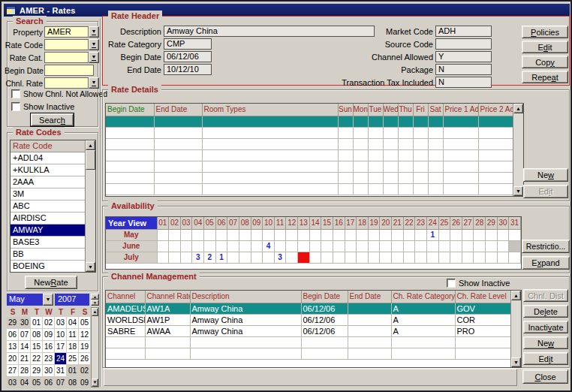 The width and height of the screenshot is (572, 392). I want to click on grid-cell: SABRE, so click(125, 330).